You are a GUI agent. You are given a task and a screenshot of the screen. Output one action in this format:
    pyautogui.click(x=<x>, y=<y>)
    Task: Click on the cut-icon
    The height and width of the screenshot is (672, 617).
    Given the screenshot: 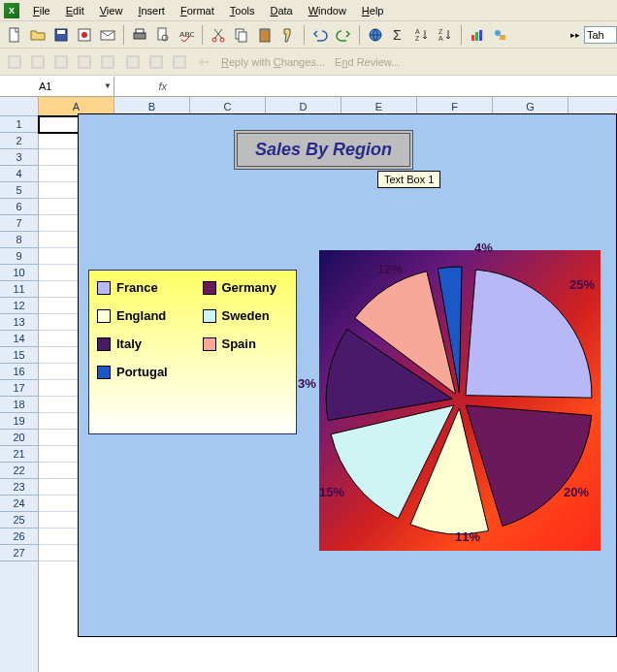 What is the action you would take?
    pyautogui.click(x=218, y=35)
    